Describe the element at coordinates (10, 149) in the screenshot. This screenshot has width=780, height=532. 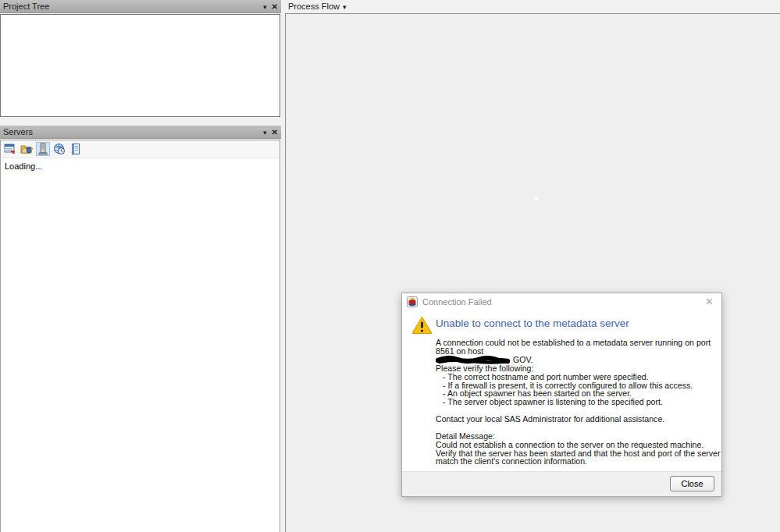
I see `connect-window-icon` at that location.